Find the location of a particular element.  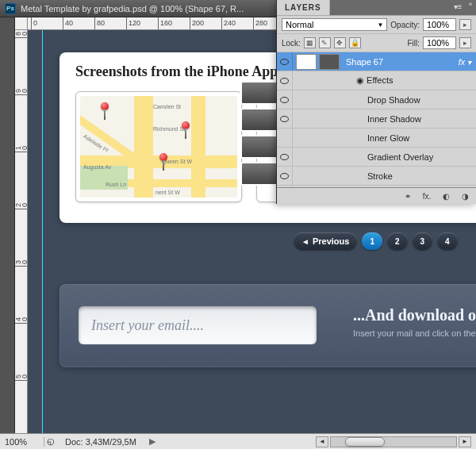

layer-effect-row: Drop Shadow is located at coordinates (376, 100).